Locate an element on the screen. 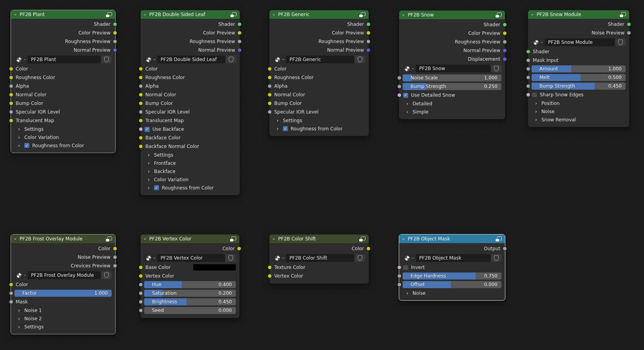 The height and width of the screenshot is (350, 644). nodetree-name-field: PF2B Snow is located at coordinates (454, 69).